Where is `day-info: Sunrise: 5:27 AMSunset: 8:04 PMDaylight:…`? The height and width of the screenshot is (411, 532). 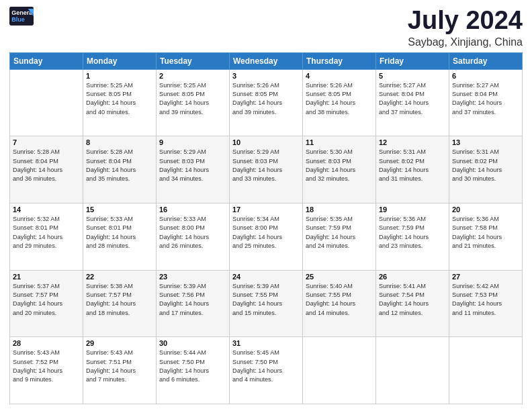
day-info: Sunrise: 5:27 AMSunset: 8:04 PMDaylight:… is located at coordinates (412, 99).